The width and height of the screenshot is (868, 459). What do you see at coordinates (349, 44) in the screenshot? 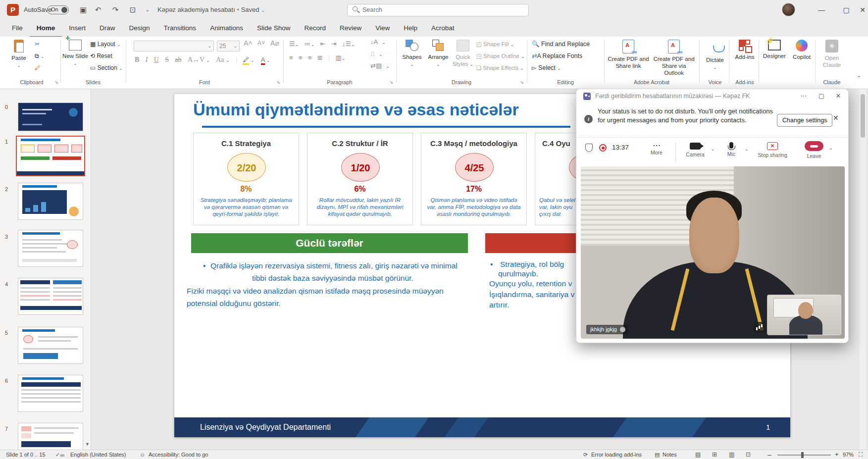
I see `line-spacing-icon: ↕☰⌄` at bounding box center [349, 44].